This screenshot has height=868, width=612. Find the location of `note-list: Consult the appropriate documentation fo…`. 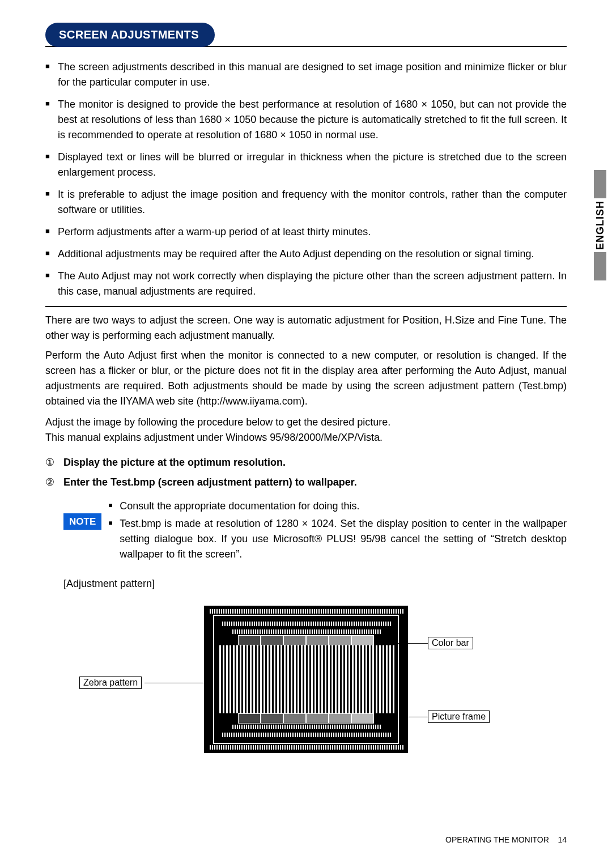

note-list: Consult the appropriate documentation fo… is located at coordinates (338, 531).